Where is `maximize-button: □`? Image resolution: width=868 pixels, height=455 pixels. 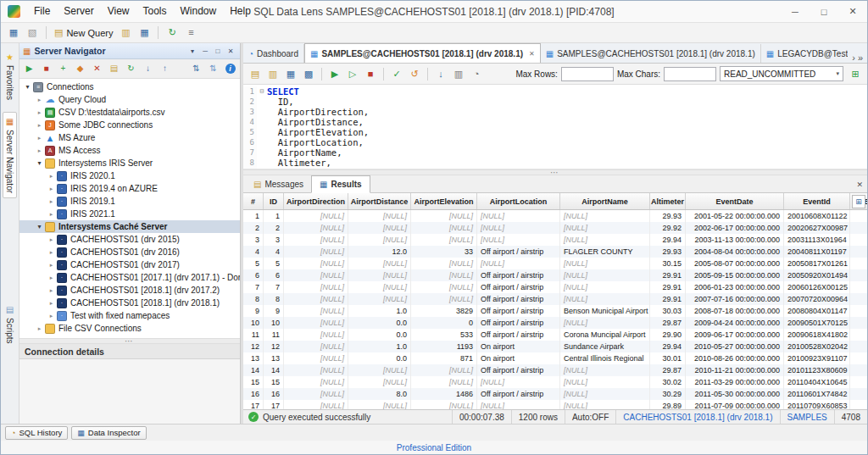
maximize-button: □ is located at coordinates (824, 12).